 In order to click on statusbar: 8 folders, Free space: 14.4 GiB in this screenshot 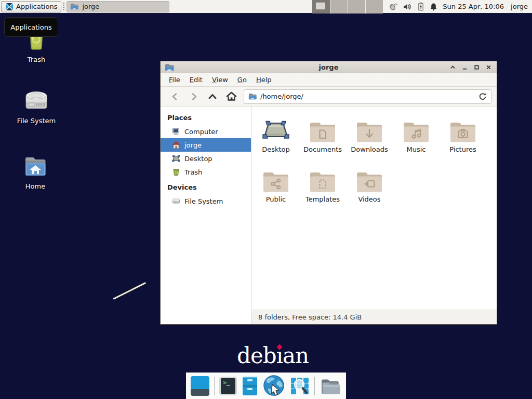, I will do `click(374, 317)`.